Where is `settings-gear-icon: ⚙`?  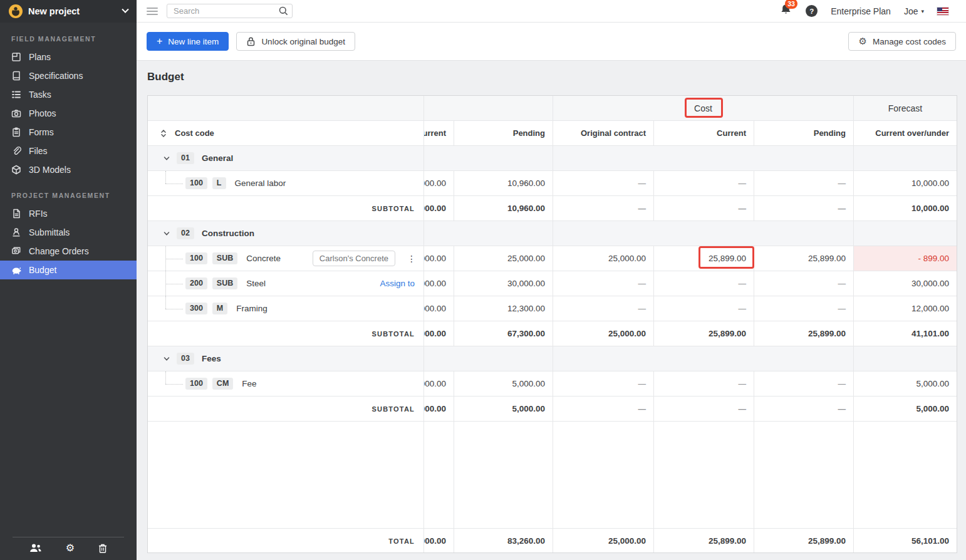 settings-gear-icon: ⚙ is located at coordinates (70, 548).